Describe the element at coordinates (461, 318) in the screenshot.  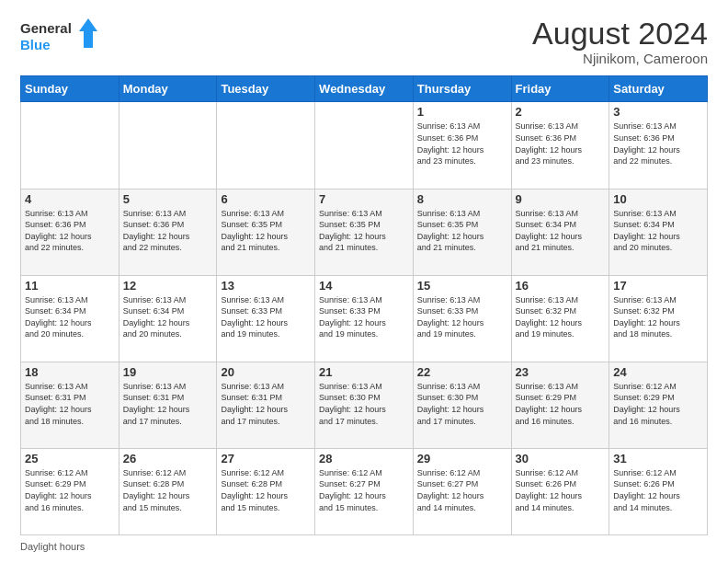
I see `calendar-cell: 15Sunrise: 6:13 AM Sunset: 6:33 PM Dayli…` at that location.